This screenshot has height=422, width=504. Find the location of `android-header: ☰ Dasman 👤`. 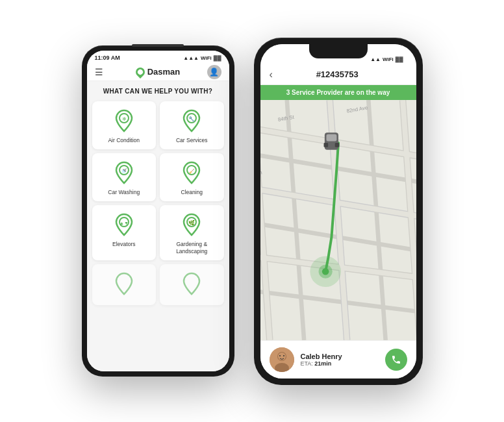

android-header: ☰ Dasman 👤 is located at coordinates (158, 72).